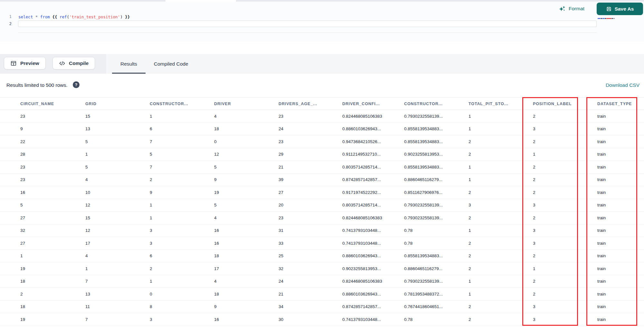 Image resolution: width=644 pixels, height=328 pixels. What do you see at coordinates (322, 256) in the screenshot?
I see `table-row: 14618250.8860103626943...0.8558139534883…` at bounding box center [322, 256].